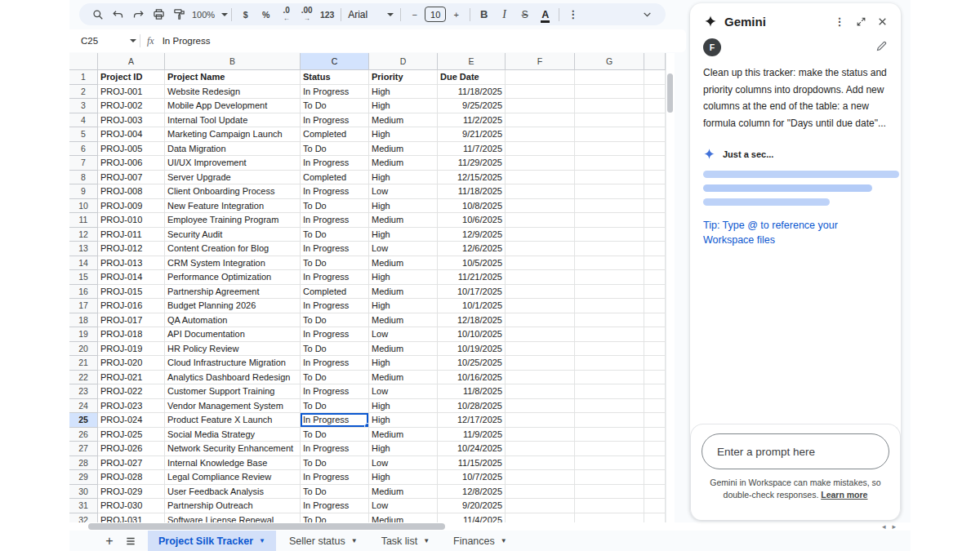 Image resolution: width=980 pixels, height=551 pixels. I want to click on row-header: 19, so click(83, 335).